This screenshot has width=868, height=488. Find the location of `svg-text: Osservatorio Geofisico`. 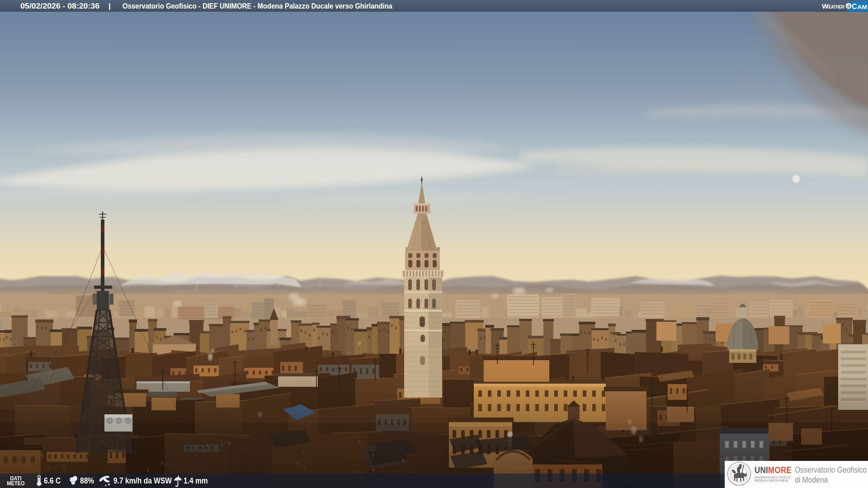

svg-text: Osservatorio Geofisico is located at coordinates (831, 470).